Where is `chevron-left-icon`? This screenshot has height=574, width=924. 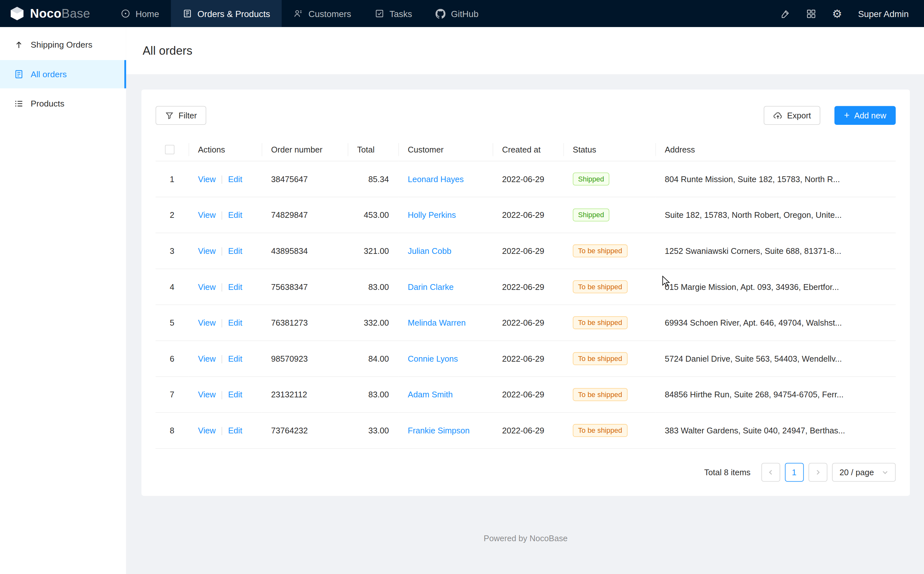
chevron-left-icon is located at coordinates (770, 472).